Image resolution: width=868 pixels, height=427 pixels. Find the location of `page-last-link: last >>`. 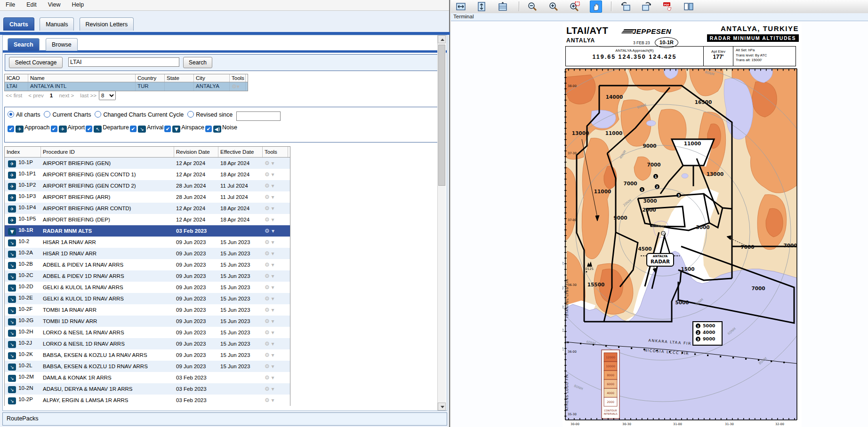

page-last-link: last >> is located at coordinates (88, 95).